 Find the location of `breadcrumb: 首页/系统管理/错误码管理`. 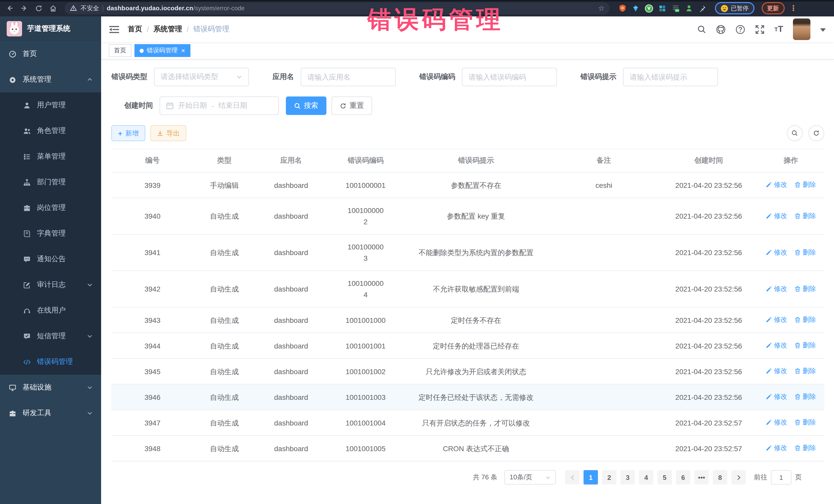

breadcrumb: 首页/系统管理/错误码管理 is located at coordinates (179, 29).